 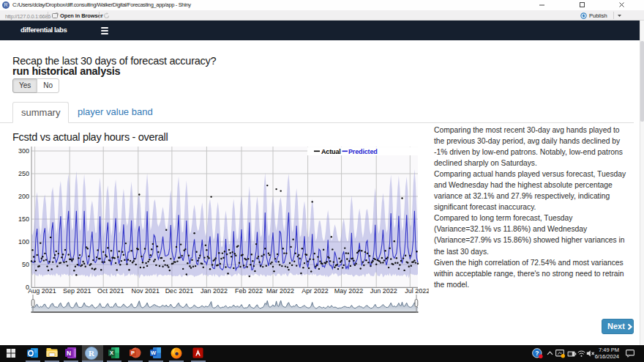 What do you see at coordinates (23, 151) in the screenshot?
I see `svg-text: 300` at bounding box center [23, 151].